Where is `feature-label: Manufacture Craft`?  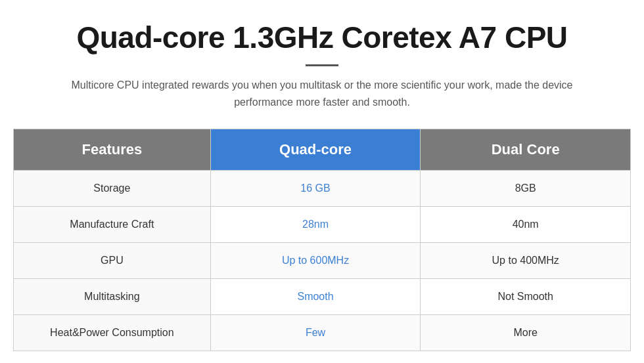 feature-label: Manufacture Craft is located at coordinates (112, 224).